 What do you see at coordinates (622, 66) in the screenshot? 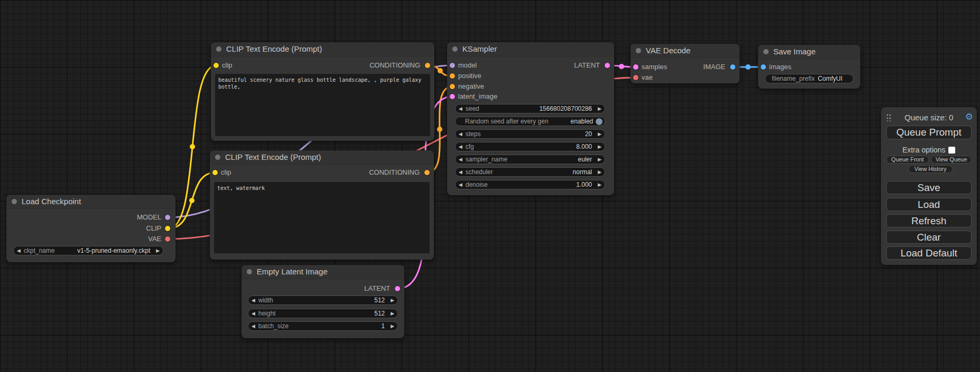
I see `link-dot-latent` at bounding box center [622, 66].